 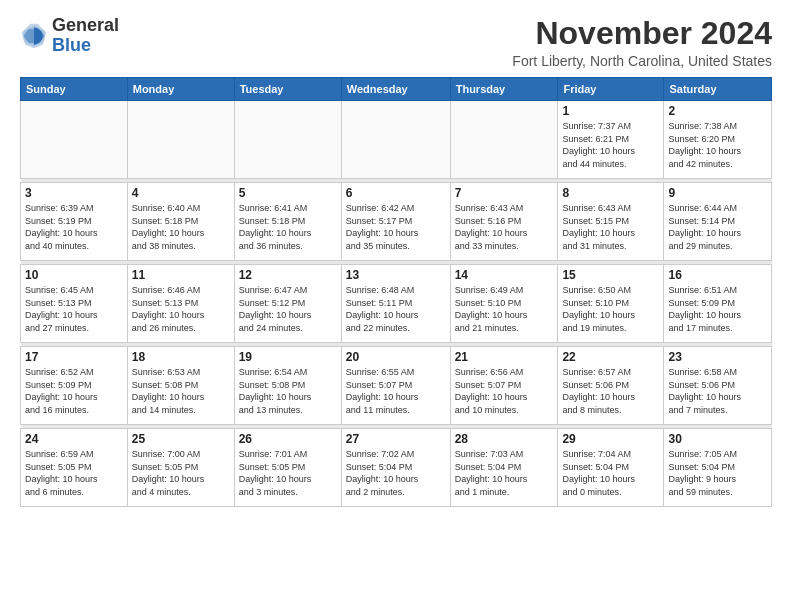 I want to click on day-info: Sunrise: 6:53 AM Sunset: 5:08 PM Dayligh…, so click(x=181, y=391).